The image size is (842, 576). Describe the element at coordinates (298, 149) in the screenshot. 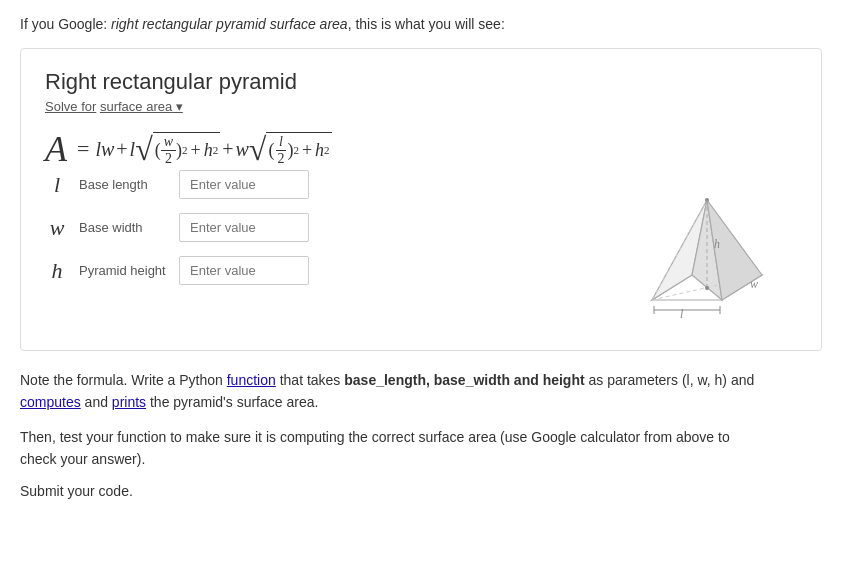

I see `sqrt-content-2: ( l 2 ) 2 + h 2` at that location.